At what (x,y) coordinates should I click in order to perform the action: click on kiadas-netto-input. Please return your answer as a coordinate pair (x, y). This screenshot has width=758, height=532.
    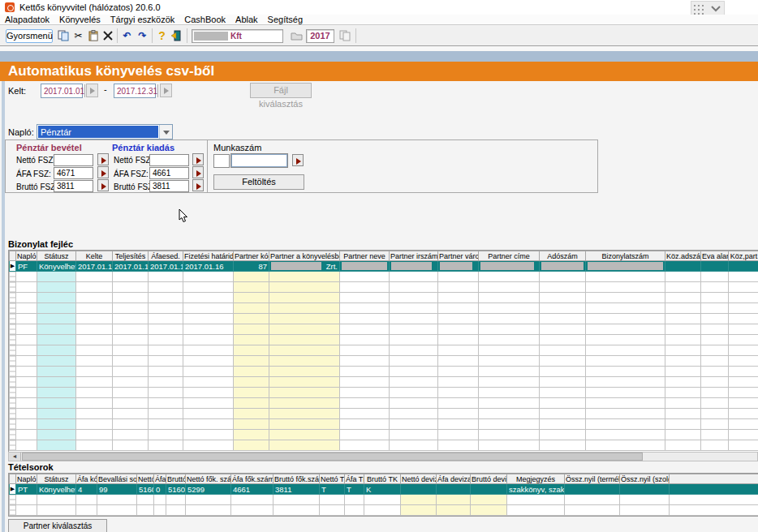
    Looking at the image, I should click on (169, 161).